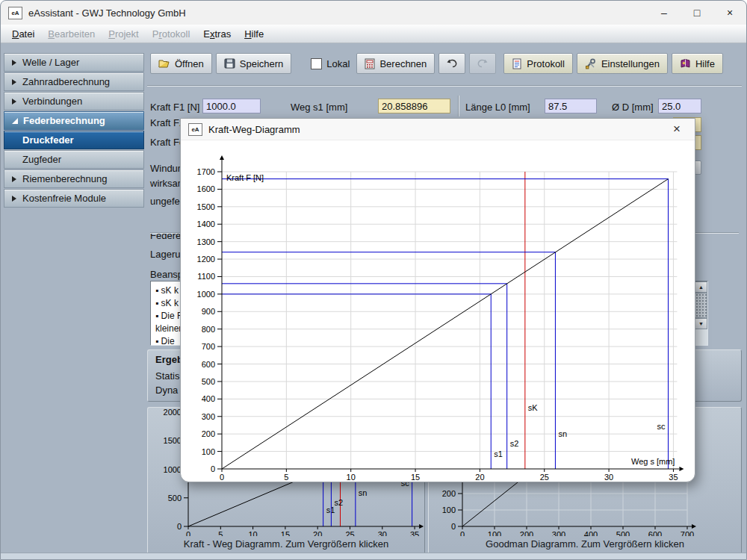 This screenshot has width=747, height=560. I want to click on calculate-button: Berechnen, so click(396, 63).